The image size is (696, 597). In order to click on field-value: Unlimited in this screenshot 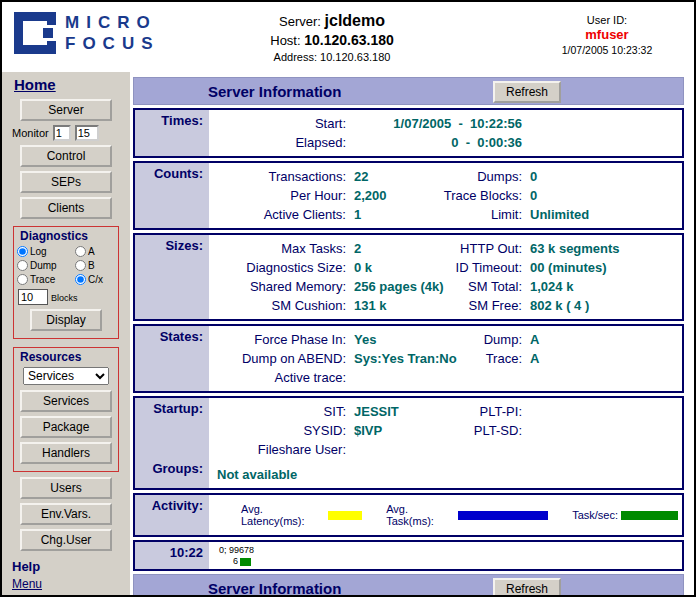, I will do `click(600, 214)`.